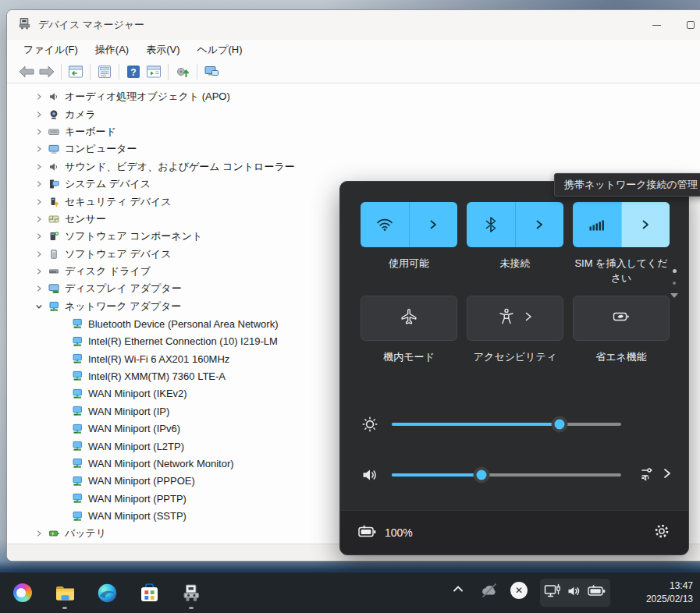 Image resolution: width=700 pixels, height=613 pixels. What do you see at coordinates (506, 424) in the screenshot?
I see `brightness-slider` at bounding box center [506, 424].